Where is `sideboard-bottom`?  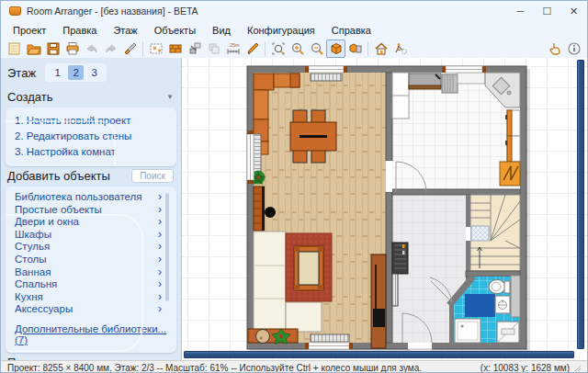 sideboard-bottom is located at coordinates (273, 336).